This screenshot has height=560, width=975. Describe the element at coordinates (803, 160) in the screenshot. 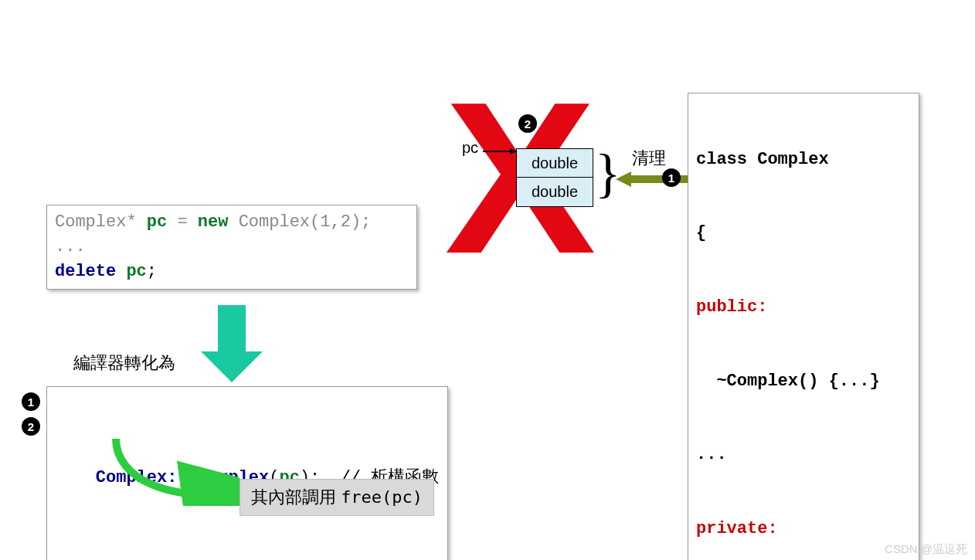

I see `text: class Complex` at that location.